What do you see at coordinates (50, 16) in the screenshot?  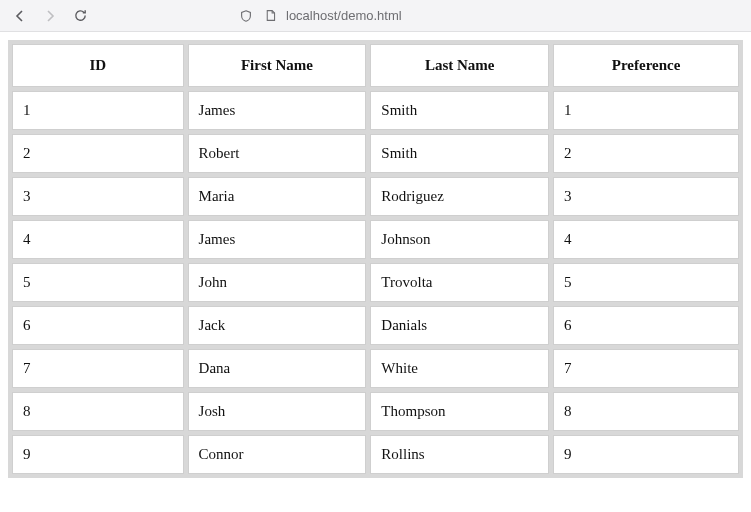 I see `arrow-right-icon` at bounding box center [50, 16].